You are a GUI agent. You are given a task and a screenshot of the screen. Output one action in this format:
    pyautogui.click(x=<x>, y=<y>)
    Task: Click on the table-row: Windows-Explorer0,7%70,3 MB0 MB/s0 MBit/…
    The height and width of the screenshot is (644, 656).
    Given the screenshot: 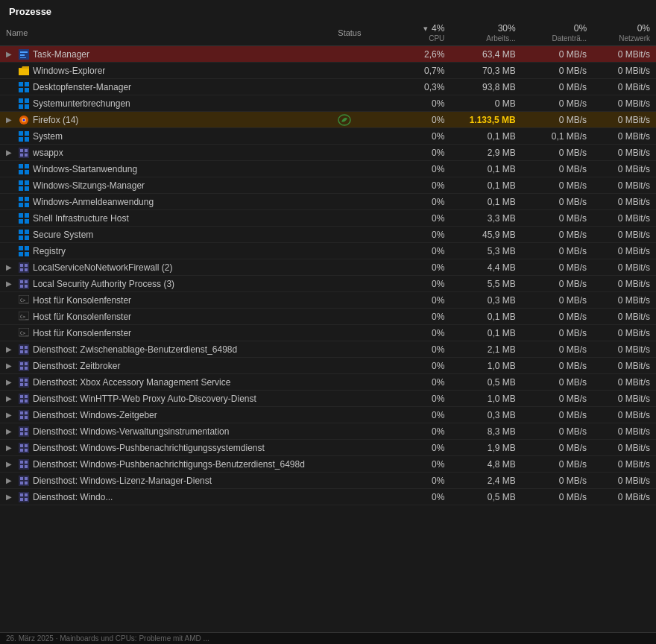 What is the action you would take?
    pyautogui.click(x=328, y=71)
    